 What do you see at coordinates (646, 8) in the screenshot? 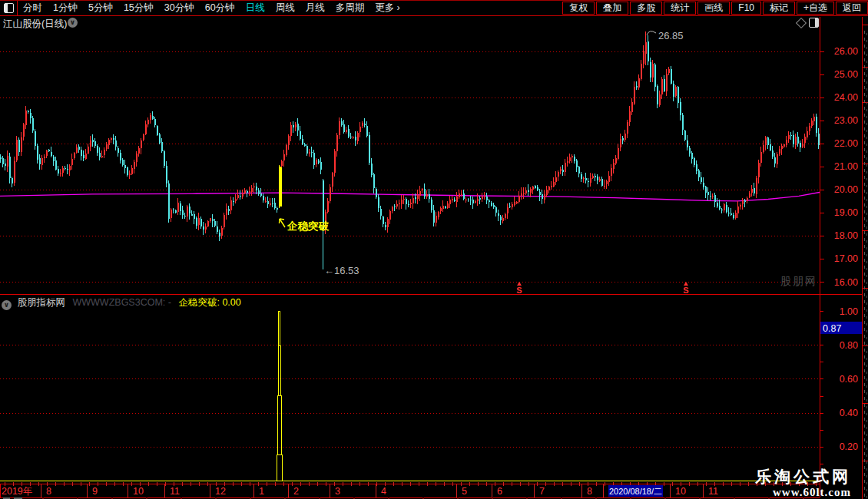
I see `toolbar-button-多股: 多股` at bounding box center [646, 8].